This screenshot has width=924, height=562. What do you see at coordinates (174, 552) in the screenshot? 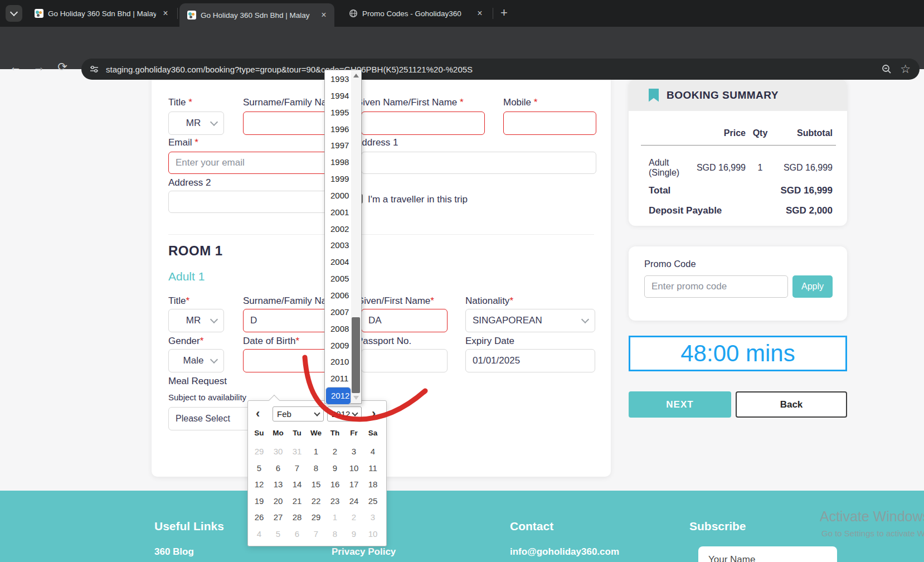
I see `blog-link: 360 Blog` at bounding box center [174, 552].